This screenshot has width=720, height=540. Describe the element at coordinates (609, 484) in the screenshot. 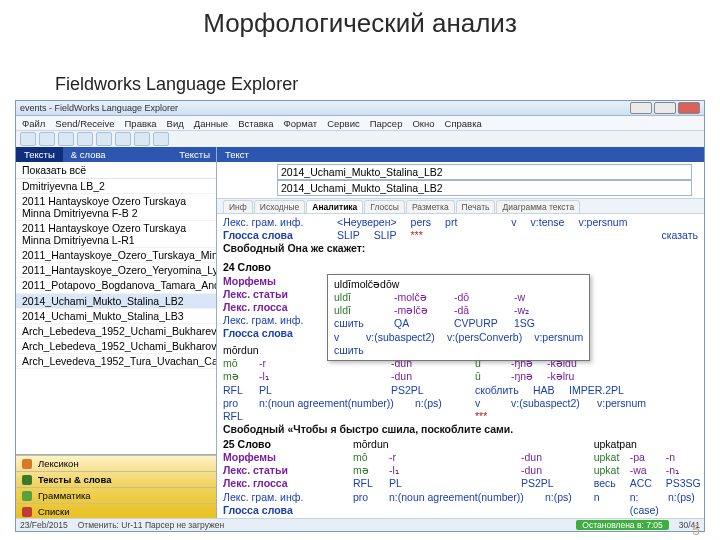

I see `cell: весь` at that location.